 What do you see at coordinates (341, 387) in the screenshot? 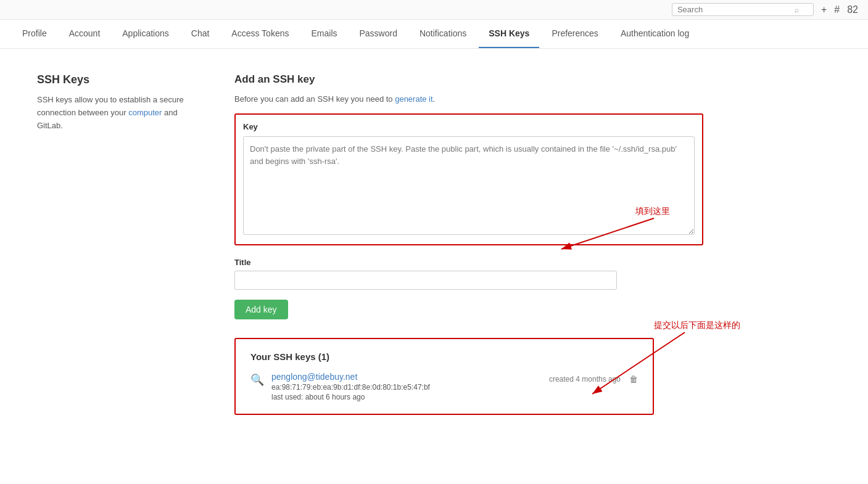
I see `ssh-key-item-left: 🔍 penglong@tidebuy.net ea:98:71:79:eb:ea…` at bounding box center [341, 387].